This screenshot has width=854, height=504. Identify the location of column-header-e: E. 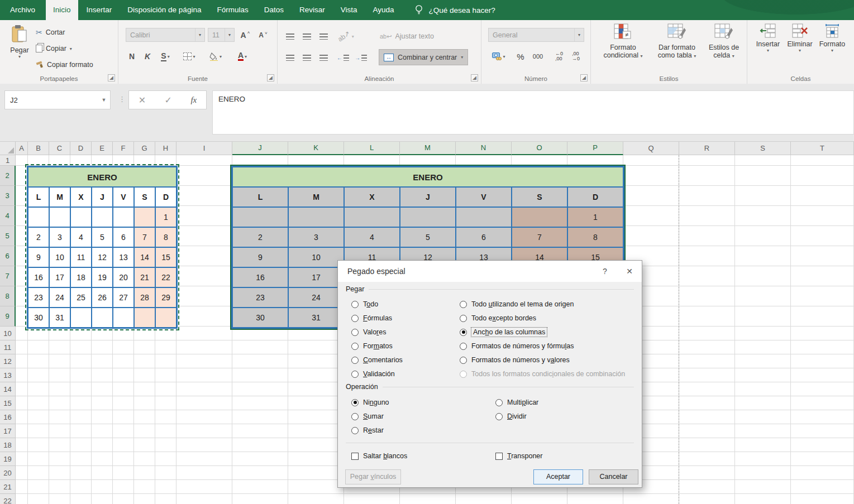
(102, 148).